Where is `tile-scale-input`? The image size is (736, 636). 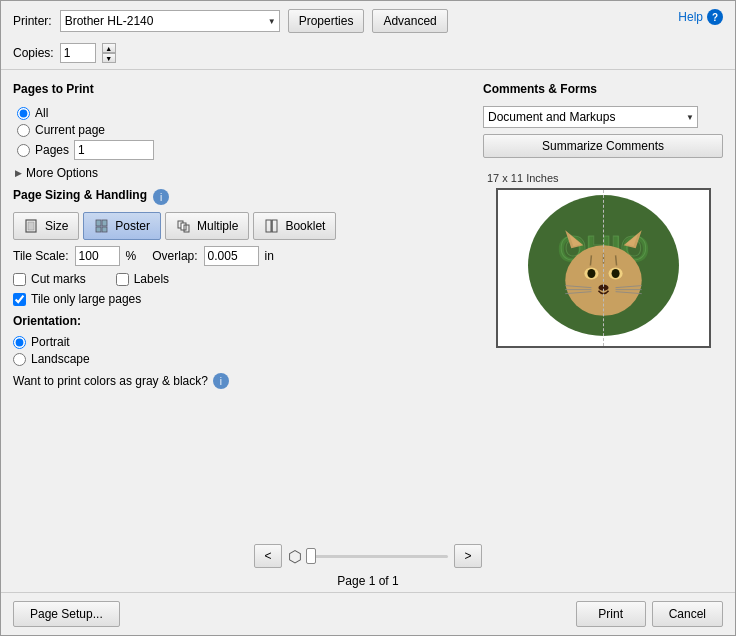
tile-scale-input is located at coordinates (98, 256).